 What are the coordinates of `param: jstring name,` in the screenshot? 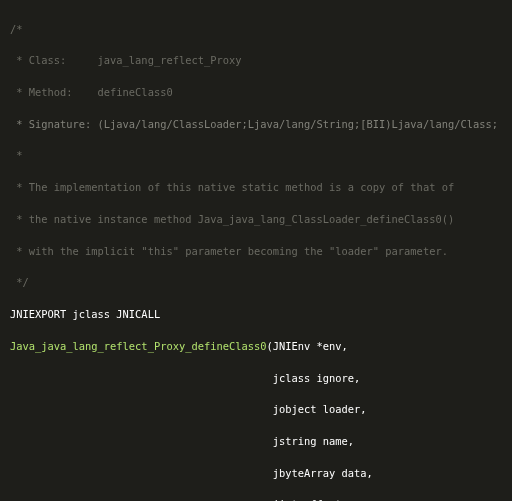 It's located at (314, 441).